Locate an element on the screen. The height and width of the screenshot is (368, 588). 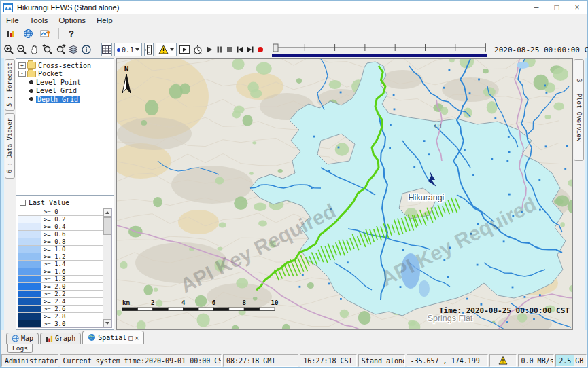
map-time-label: Time: 2020-08-25 00:00:00 CST is located at coordinates (504, 311).